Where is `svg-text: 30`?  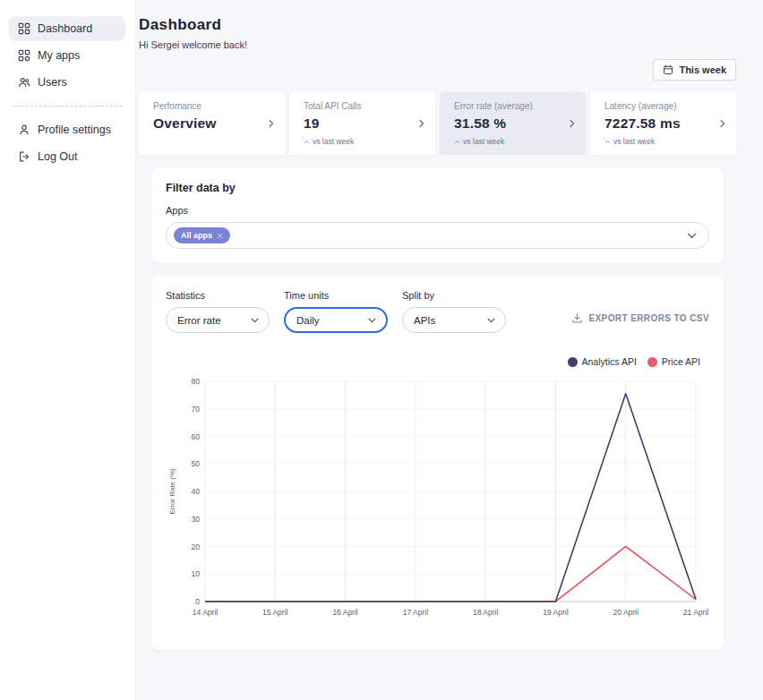 svg-text: 30 is located at coordinates (196, 519).